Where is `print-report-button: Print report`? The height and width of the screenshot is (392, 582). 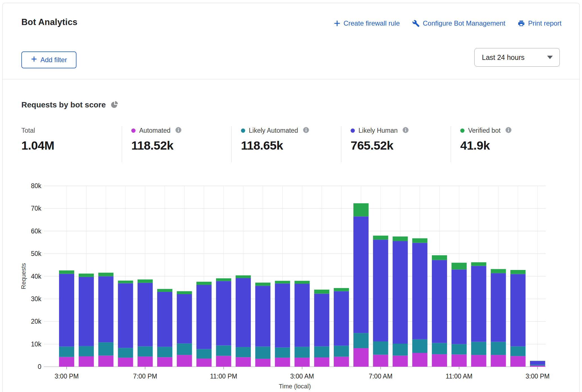 print-report-button: Print report is located at coordinates (540, 23).